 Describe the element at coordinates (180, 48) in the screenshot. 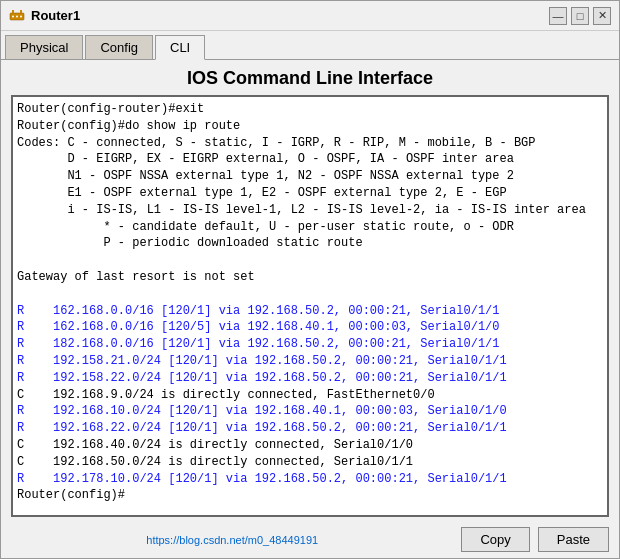

I see `tab-cli: CLI` at that location.